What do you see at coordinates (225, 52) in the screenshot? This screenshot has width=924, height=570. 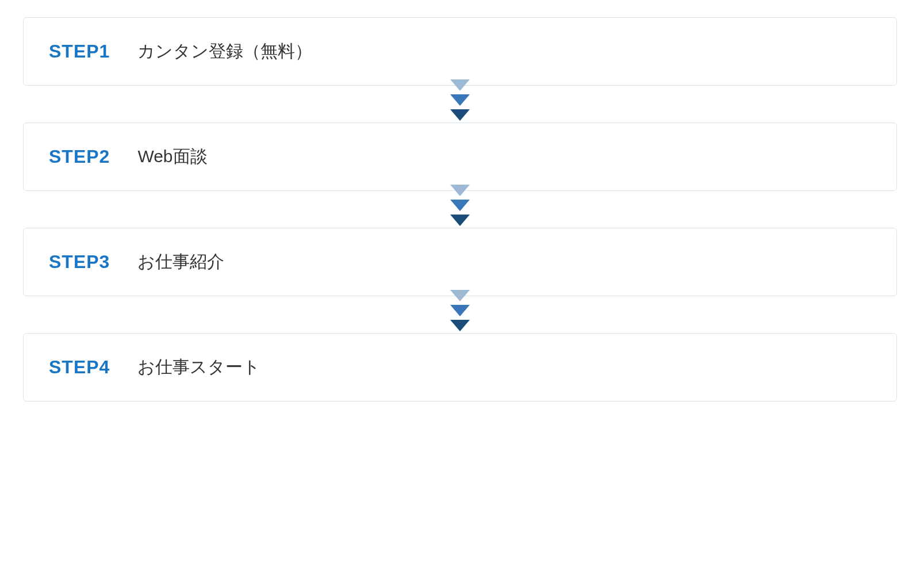 I see `step-1-text: カンタン登録（無料）` at bounding box center [225, 52].